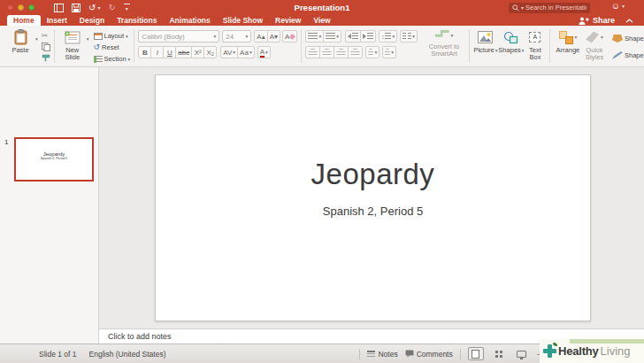 The height and width of the screenshot is (363, 644). I want to click on text-direction-button: ▾, so click(372, 52).